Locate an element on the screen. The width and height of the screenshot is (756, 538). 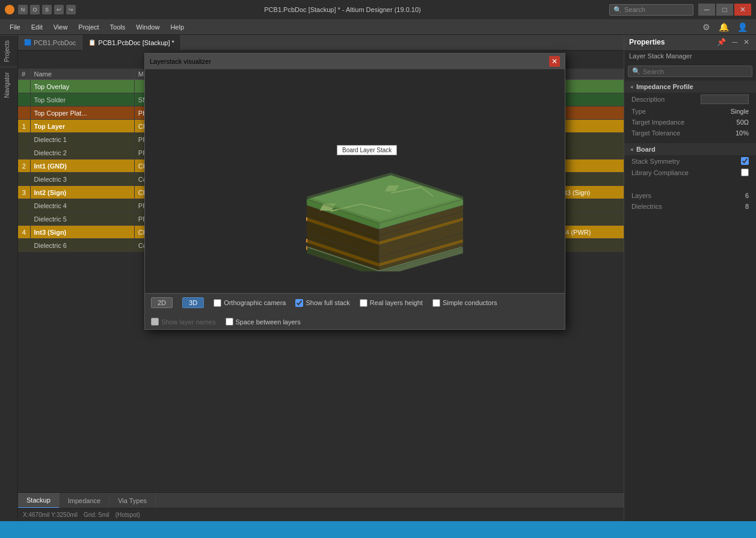
show-full-stack-checkbox is located at coordinates (300, 303).